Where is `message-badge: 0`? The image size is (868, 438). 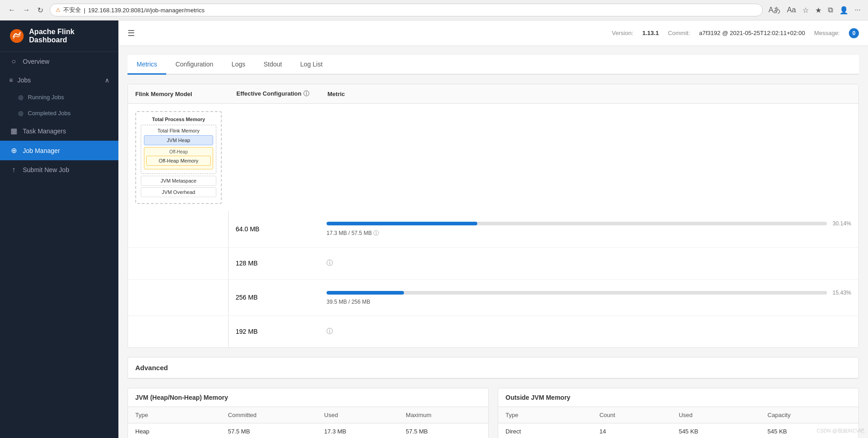 message-badge: 0 is located at coordinates (854, 33).